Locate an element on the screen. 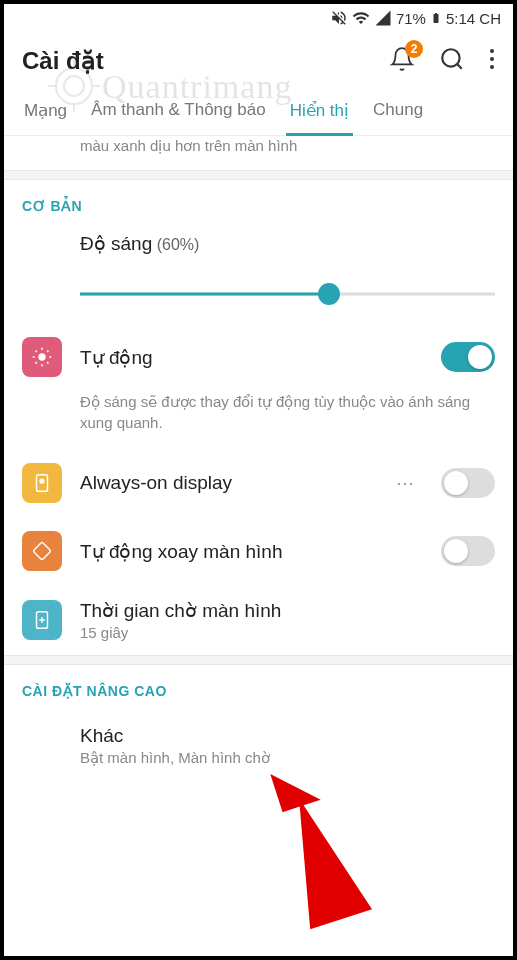 This screenshot has width=517, height=960. tab-sound: Âm thanh & Thông báo is located at coordinates (178, 110).